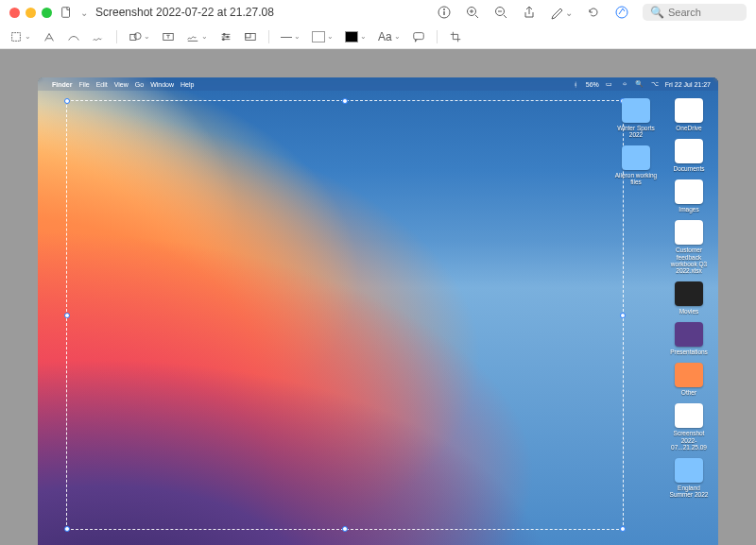 The width and height of the screenshot is (756, 545). I want to click on adjust-size-icon, so click(250, 37).